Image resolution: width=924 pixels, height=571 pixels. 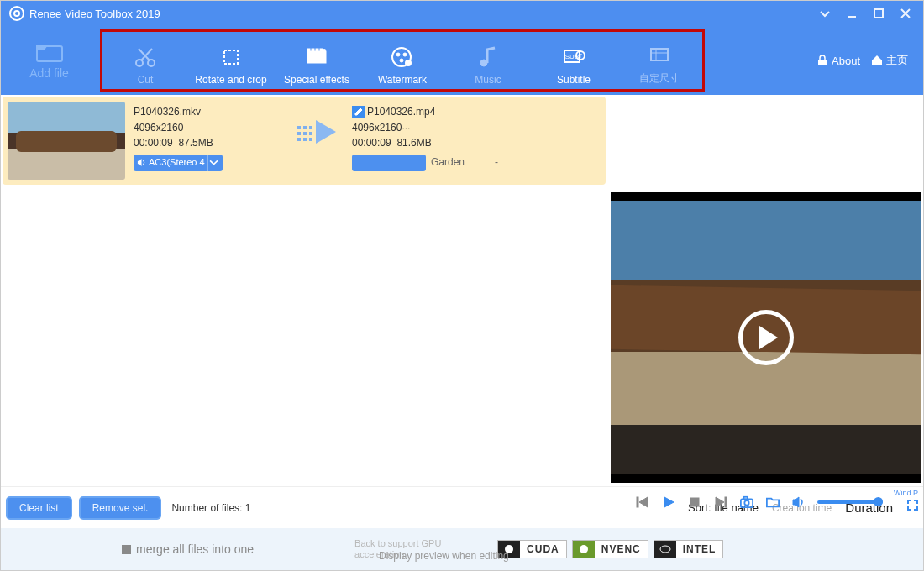 What do you see at coordinates (850, 502) in the screenshot?
I see `volume-slider` at bounding box center [850, 502].